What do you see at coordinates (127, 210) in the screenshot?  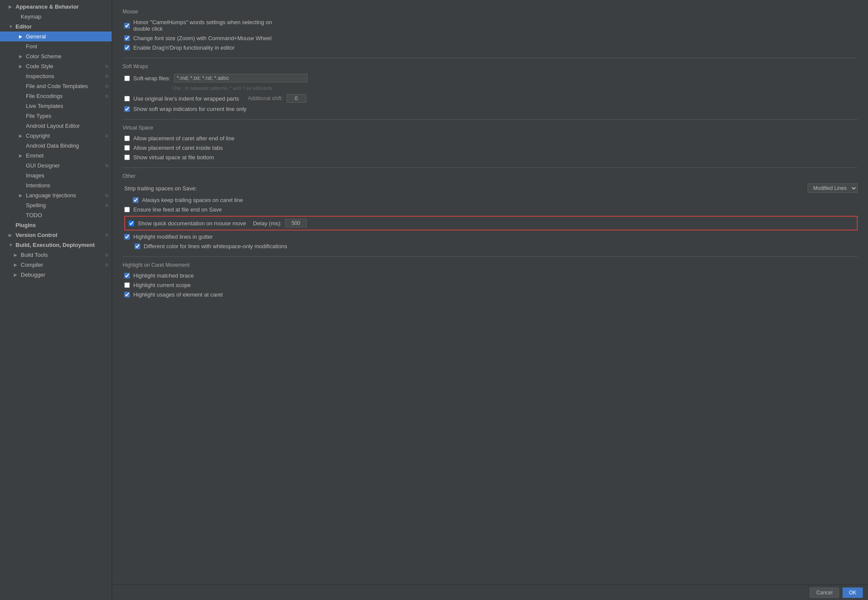 I see `line-feed-checkbox` at bounding box center [127, 210].